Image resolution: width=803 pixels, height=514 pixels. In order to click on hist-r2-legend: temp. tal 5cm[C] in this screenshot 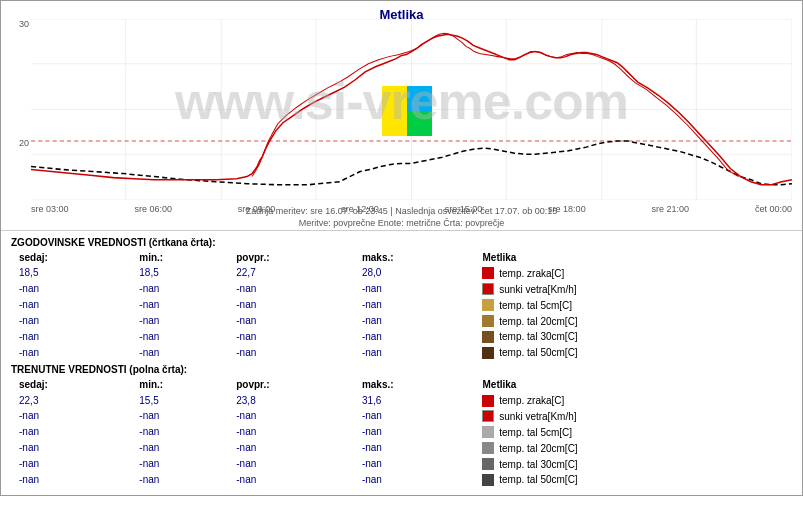, I will do `click(635, 305)`.